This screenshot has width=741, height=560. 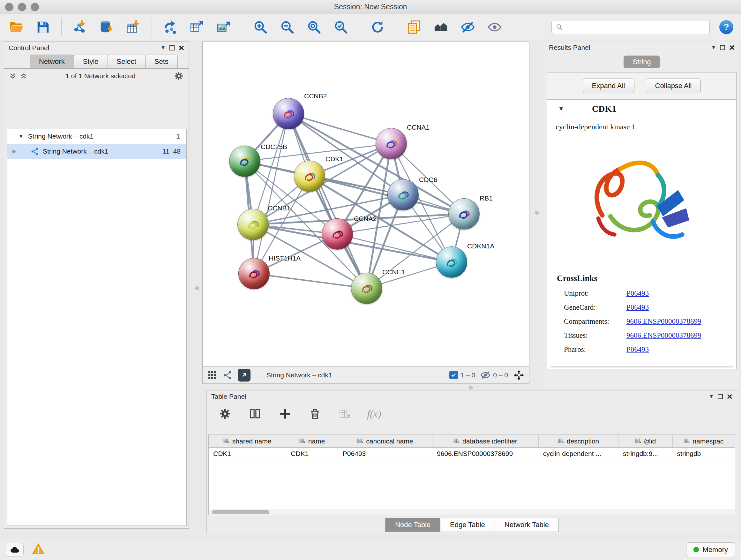 What do you see at coordinates (494, 27) in the screenshot?
I see `show-all-button` at bounding box center [494, 27].